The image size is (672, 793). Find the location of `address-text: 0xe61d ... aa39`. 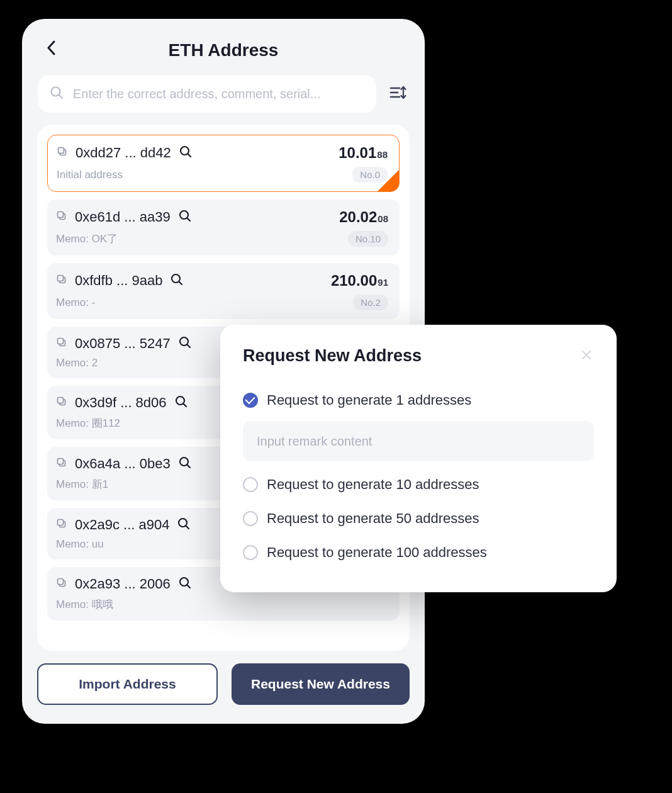

address-text: 0xe61d ... aa39 is located at coordinates (123, 217).